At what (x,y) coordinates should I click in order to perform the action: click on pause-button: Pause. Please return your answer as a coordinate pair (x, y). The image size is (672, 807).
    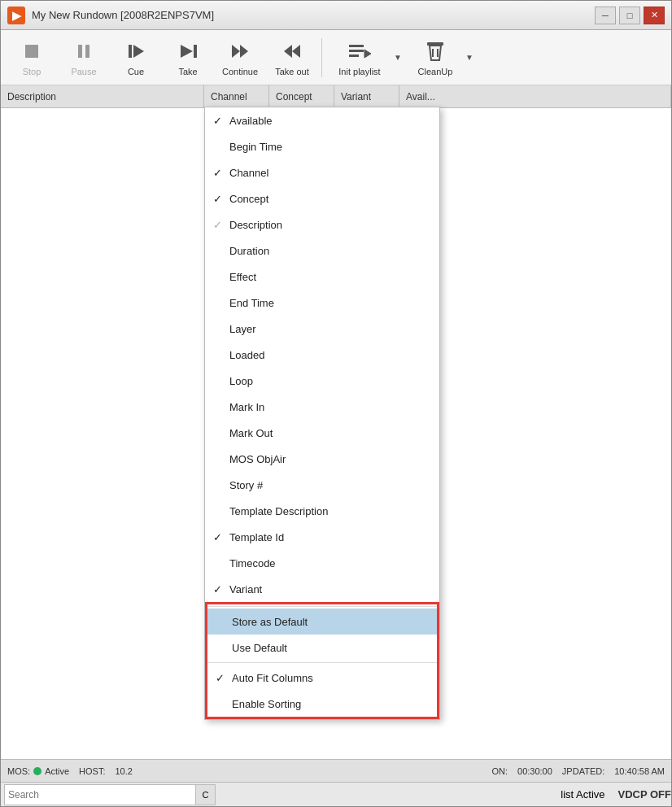
    Looking at the image, I should click on (84, 58).